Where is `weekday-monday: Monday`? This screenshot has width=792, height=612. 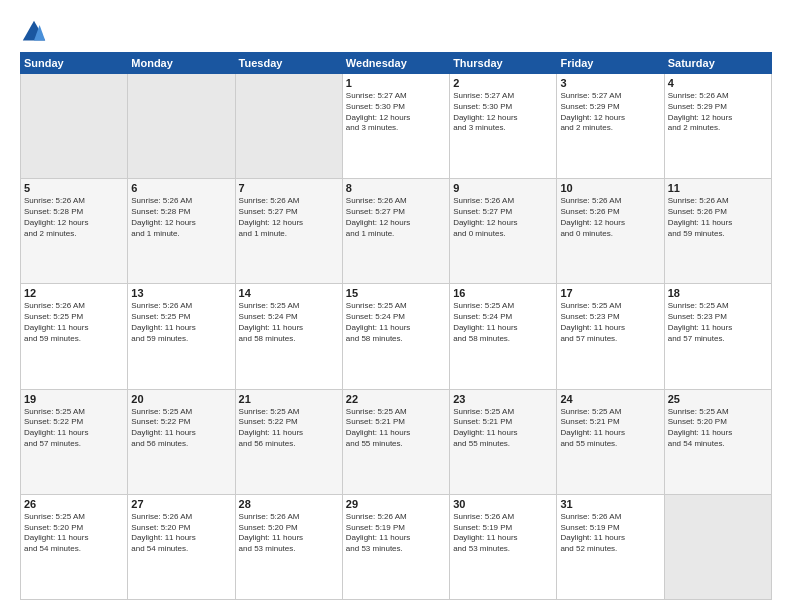
weekday-monday: Monday is located at coordinates (182, 64).